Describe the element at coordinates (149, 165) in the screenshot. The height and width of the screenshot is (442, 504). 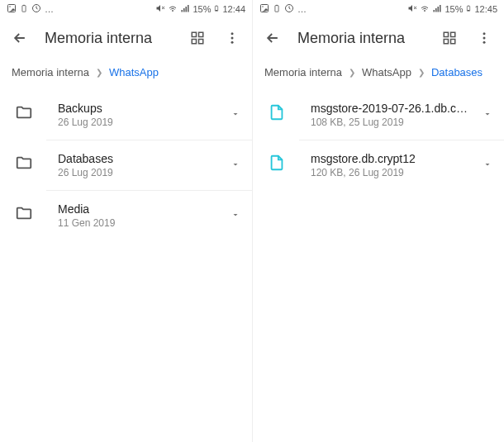
I see `list-item: Databases 26 Lug 2019` at that location.